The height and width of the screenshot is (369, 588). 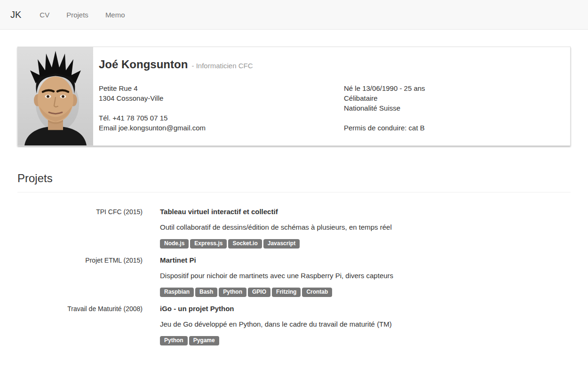 I want to click on tag-badge: Pygame, so click(x=204, y=341).